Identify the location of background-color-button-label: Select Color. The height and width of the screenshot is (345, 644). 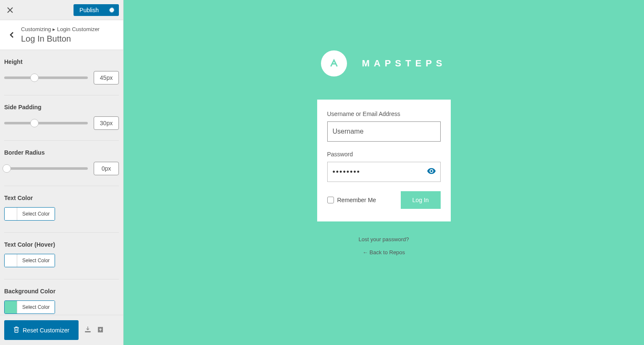
(36, 307).